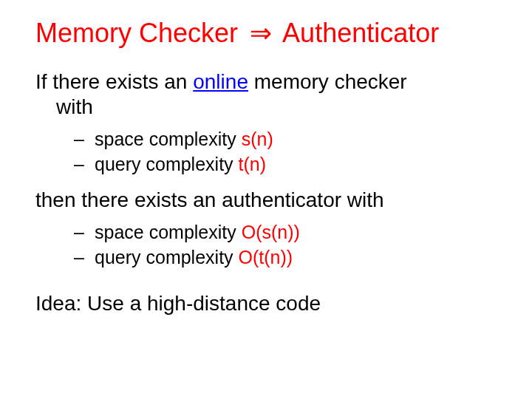 Image resolution: width=532 pixels, height=399 pixels. What do you see at coordinates (361, 33) in the screenshot?
I see `title-right: Authenticator` at bounding box center [361, 33].